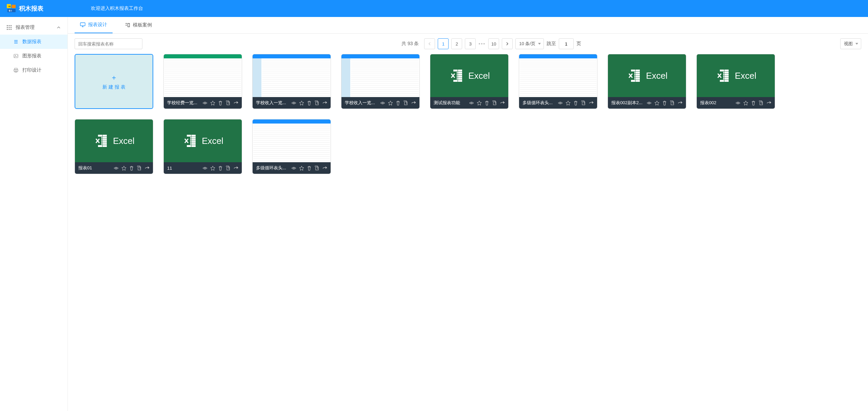 The width and height of the screenshot is (868, 411). What do you see at coordinates (10, 11) in the screenshot?
I see `svg-text: B I` at bounding box center [10, 11].